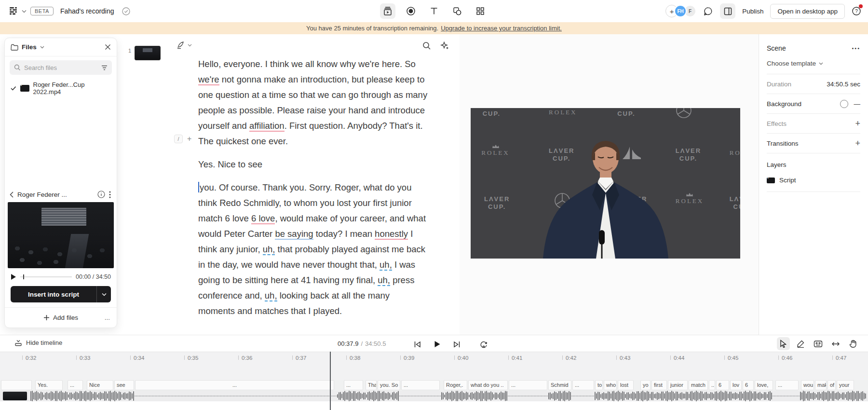 This screenshot has width=868, height=410. I want to click on background-remove-button: —, so click(857, 104).